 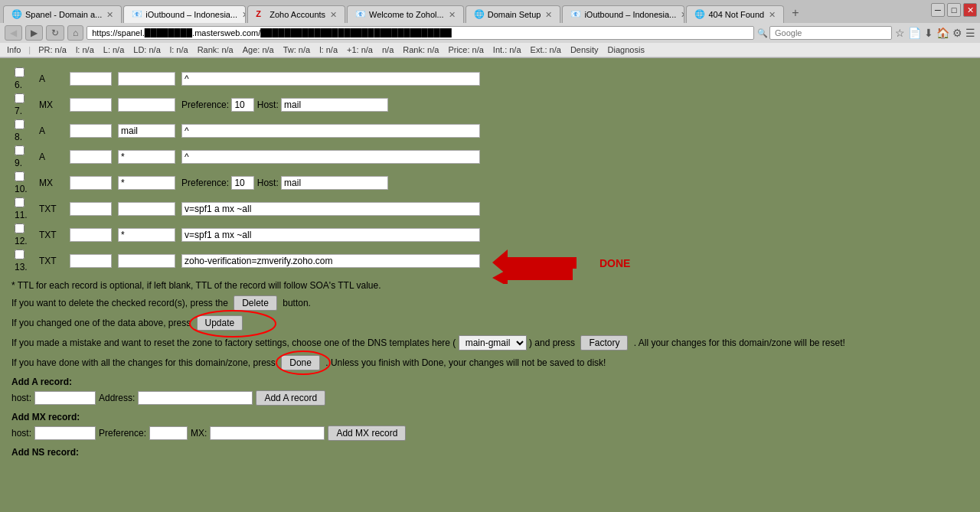 I want to click on row7-ttl, so click(x=90, y=105).